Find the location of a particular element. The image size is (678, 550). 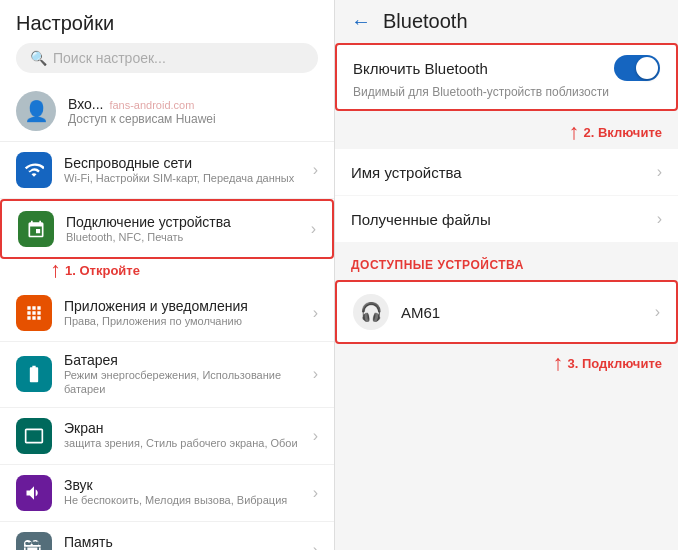

sound-icon is located at coordinates (34, 493).